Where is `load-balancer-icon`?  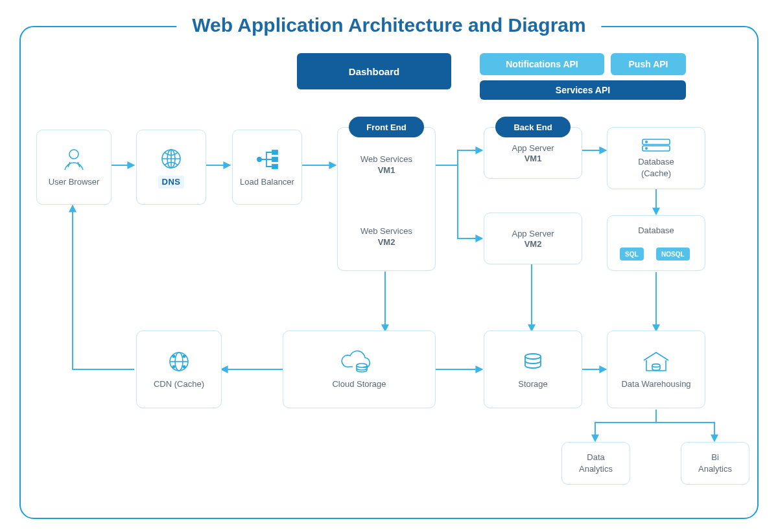
load-balancer-icon is located at coordinates (267, 159).